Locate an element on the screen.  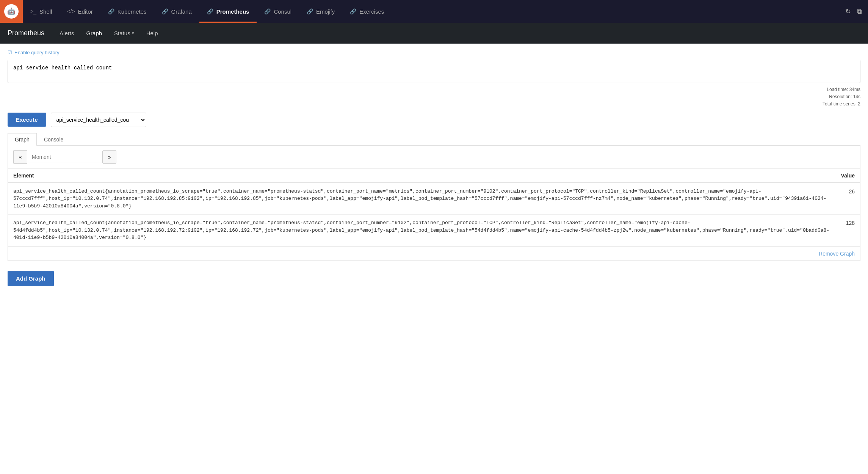
load-time: Load time: 34ms is located at coordinates (434, 89).